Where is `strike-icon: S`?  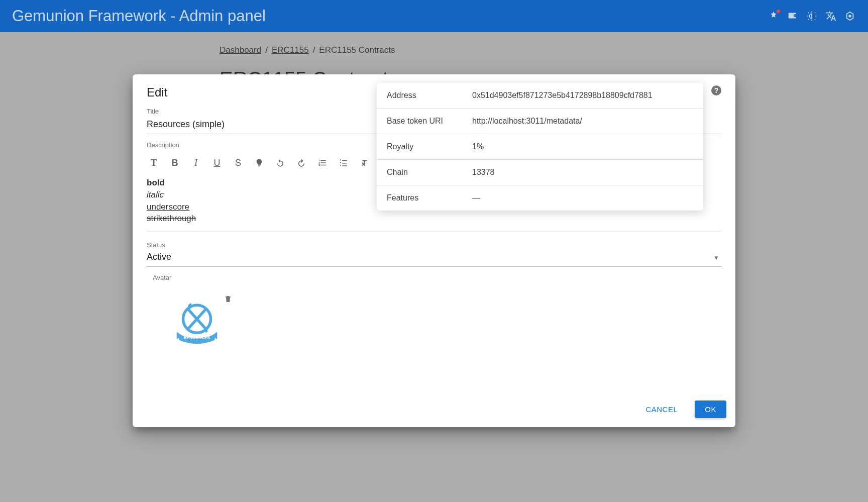
strike-icon: S is located at coordinates (238, 163).